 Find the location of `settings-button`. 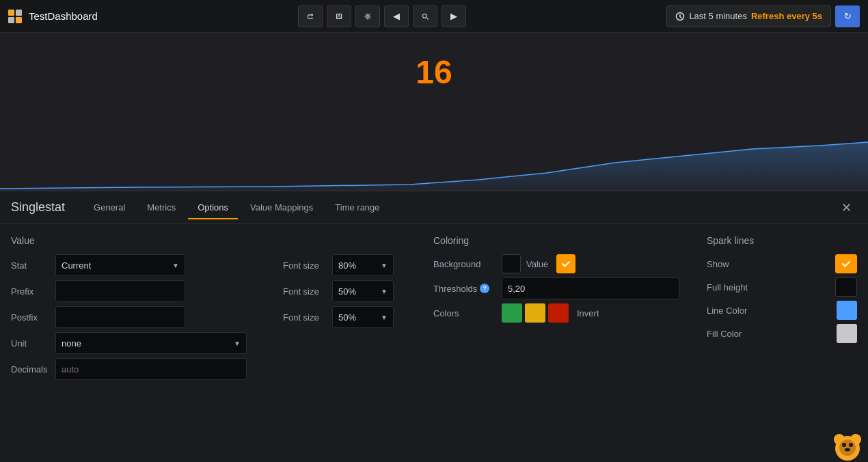

settings-button is located at coordinates (368, 16).